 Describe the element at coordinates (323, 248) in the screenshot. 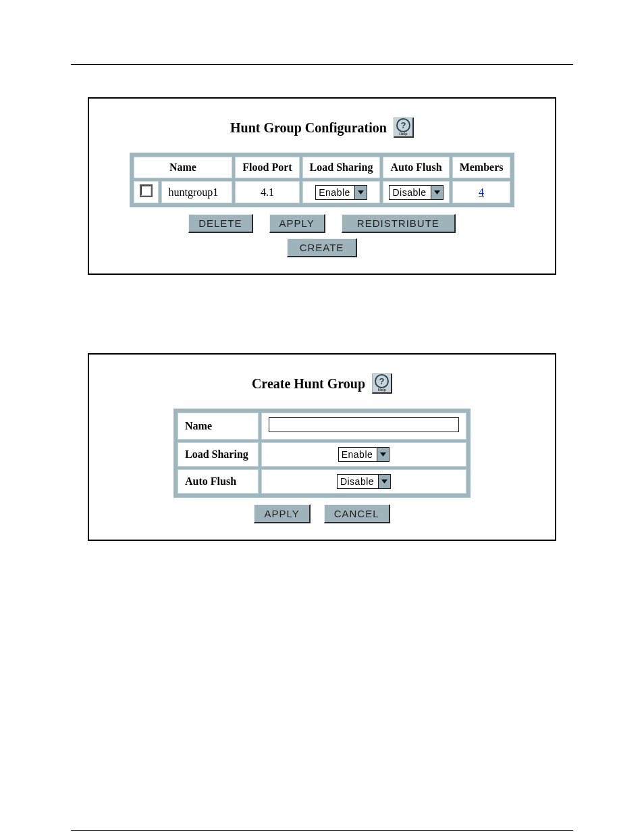

I see `create-button: CREATE` at that location.